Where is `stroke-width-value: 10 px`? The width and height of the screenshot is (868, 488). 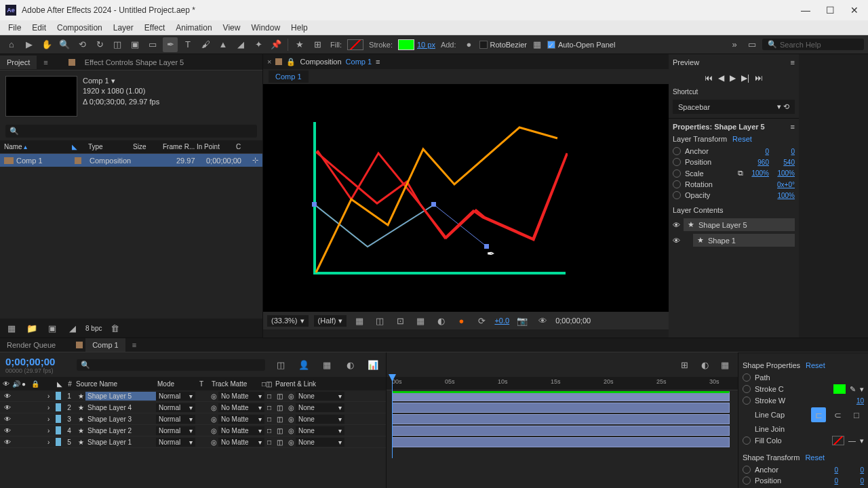 stroke-width-value: 10 px is located at coordinates (426, 45).